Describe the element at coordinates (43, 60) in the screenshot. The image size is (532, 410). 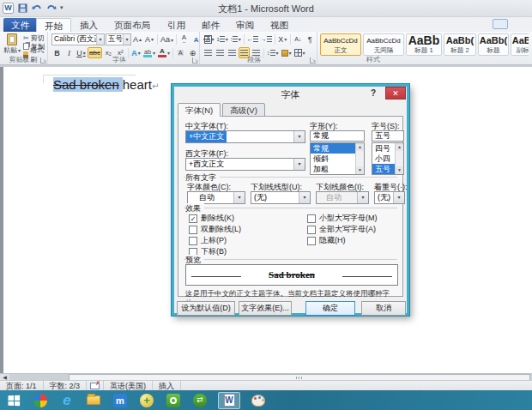
I see `clipboard-dialog-launcher: ↘` at that location.